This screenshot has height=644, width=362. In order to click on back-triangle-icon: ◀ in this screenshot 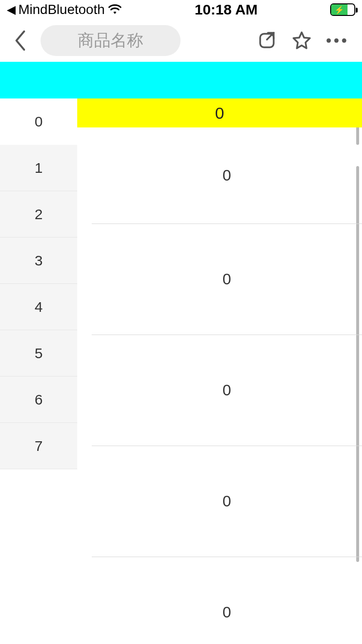, I will do `click(11, 10)`.